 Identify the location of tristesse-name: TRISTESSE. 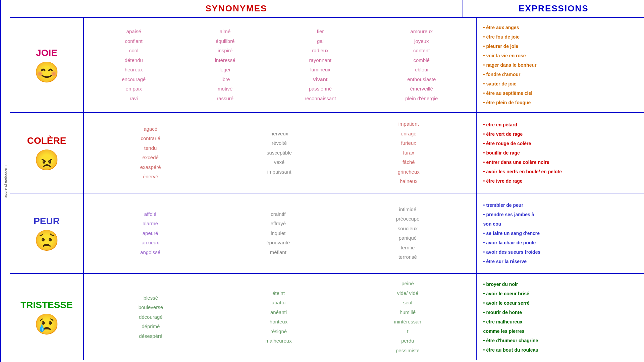
(47, 305).